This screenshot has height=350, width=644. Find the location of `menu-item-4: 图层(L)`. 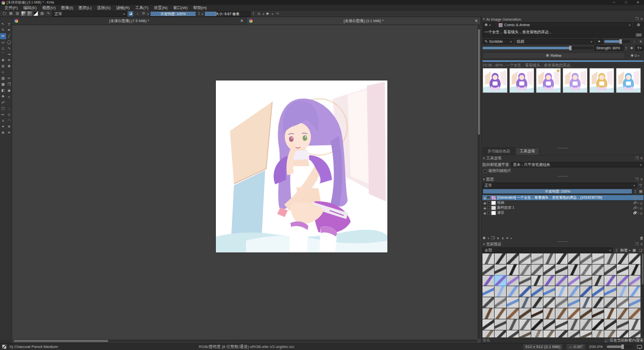

menu-item-4: 图层(L) is located at coordinates (85, 8).